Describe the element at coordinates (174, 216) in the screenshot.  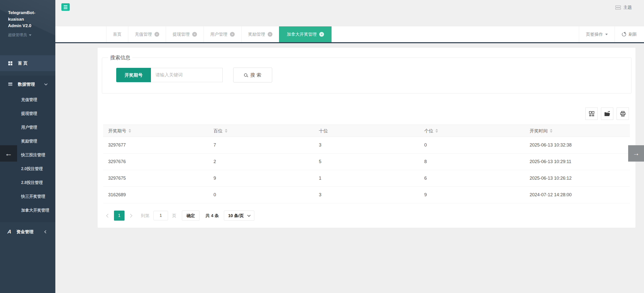
I see `goto-suffix-label: 页` at that location.